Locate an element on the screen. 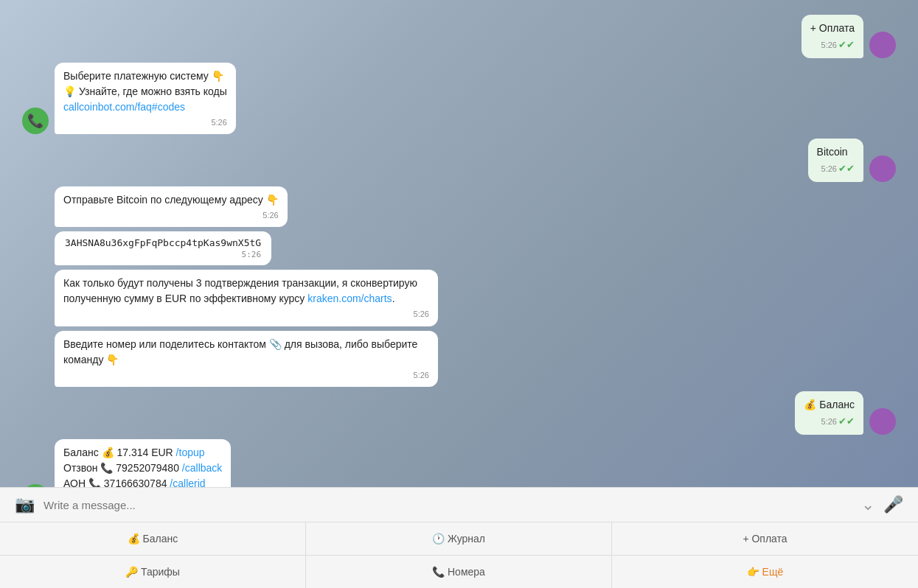  message-line: Как только будут получены 3 подтверждени… is located at coordinates (246, 291).